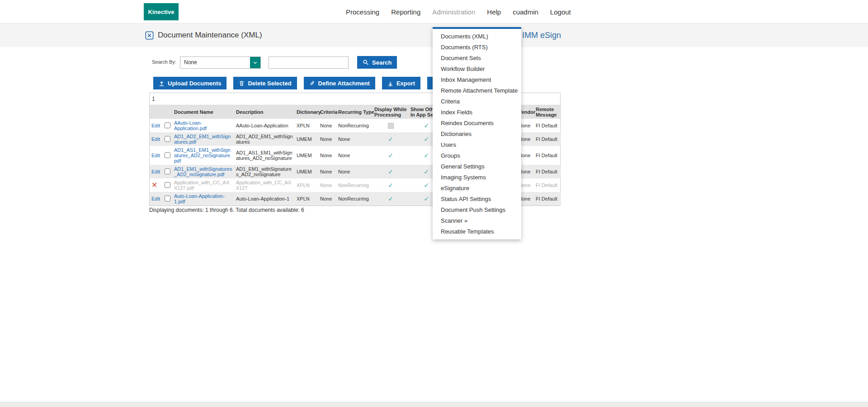 Image resolution: width=868 pixels, height=407 pixels. What do you see at coordinates (477, 199) in the screenshot?
I see `menu-item-status-api-settings: Status API Settings` at bounding box center [477, 199].